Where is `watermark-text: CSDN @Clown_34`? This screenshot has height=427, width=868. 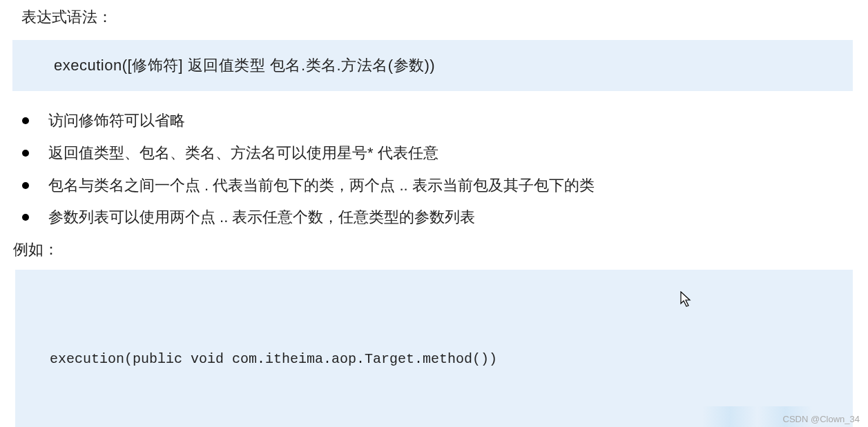
watermark-text: CSDN @Clown_34 is located at coordinates (822, 419).